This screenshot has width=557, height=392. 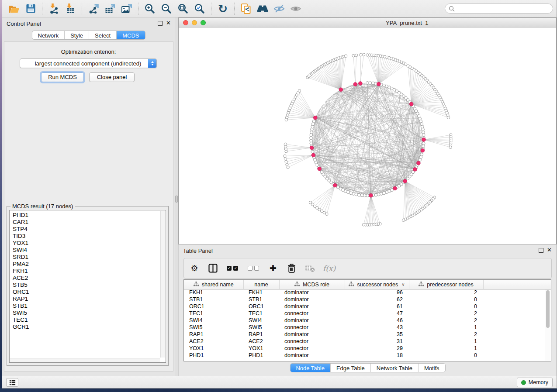 I want to click on mcds-result-item: ORC1, so click(x=86, y=292).